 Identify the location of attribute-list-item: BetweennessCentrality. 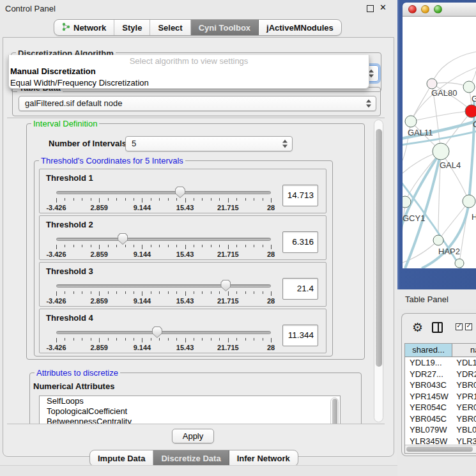
(190, 420).